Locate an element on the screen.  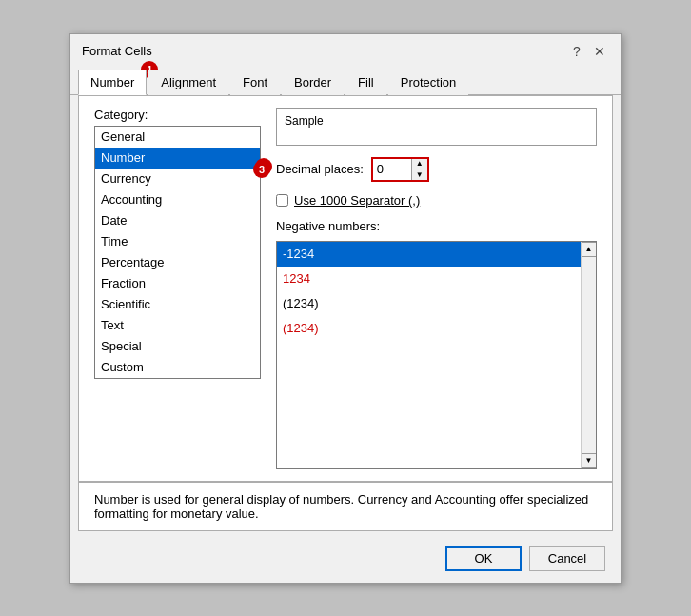
tab-number-wrap: Number 1 is located at coordinates (113, 82).